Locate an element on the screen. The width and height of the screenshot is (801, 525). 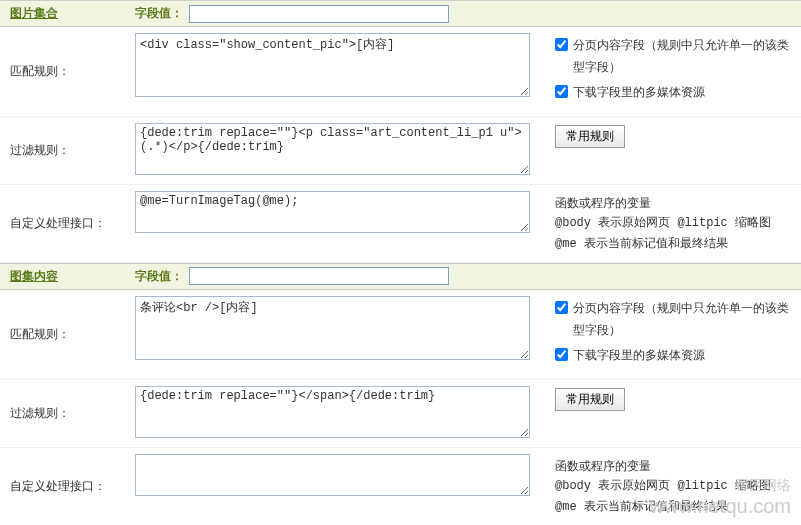
section-title: 图集内容 is located at coordinates (68, 276).